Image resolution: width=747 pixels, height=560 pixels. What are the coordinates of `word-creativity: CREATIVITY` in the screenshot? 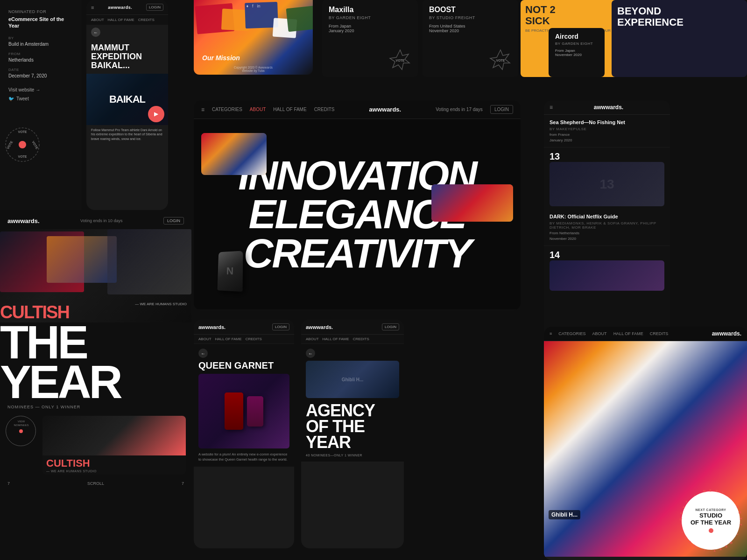 It's located at (357, 253).